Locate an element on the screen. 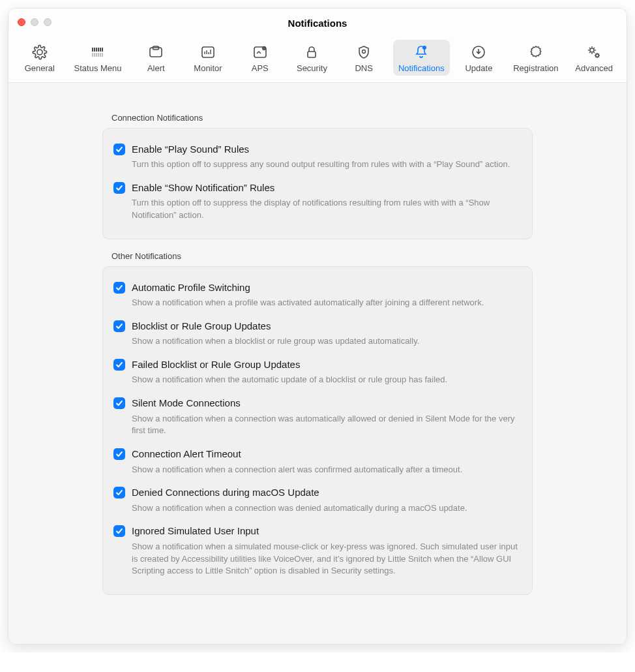  option-row: Automatic Profile SwitchingShow a notifi… is located at coordinates (316, 295).